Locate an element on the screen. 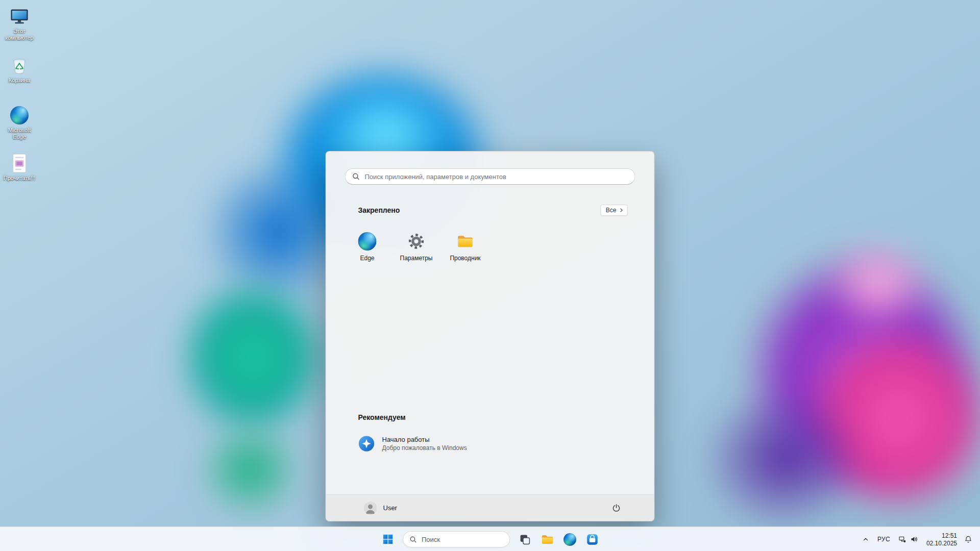 Image resolution: width=980 pixels, height=551 pixels. this-pc-icon is located at coordinates (19, 16).